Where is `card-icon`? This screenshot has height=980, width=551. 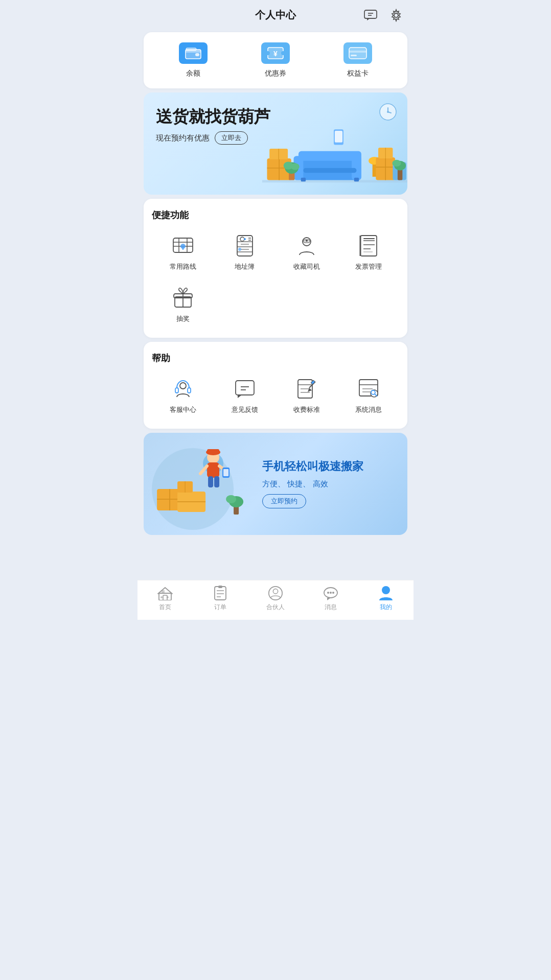 card-icon is located at coordinates (358, 53).